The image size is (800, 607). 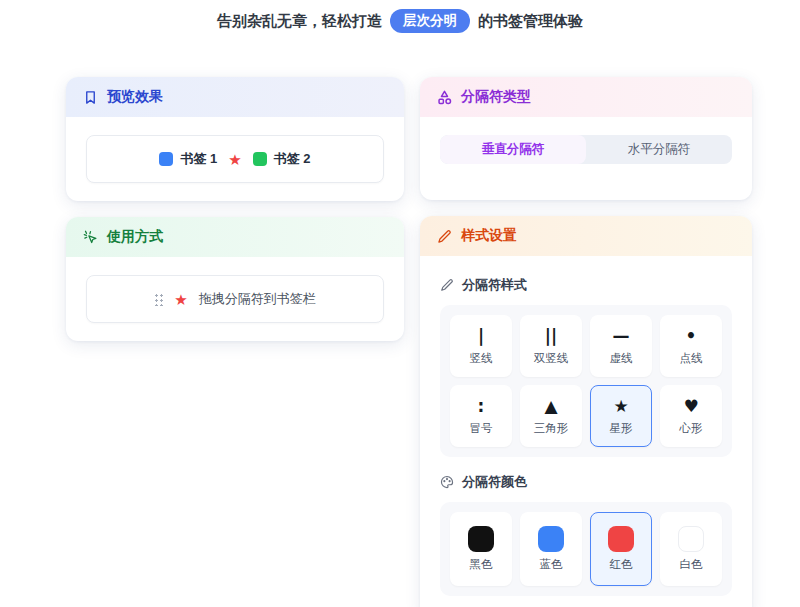 What do you see at coordinates (482, 358) in the screenshot?
I see `style-label: 竖线` at bounding box center [482, 358].